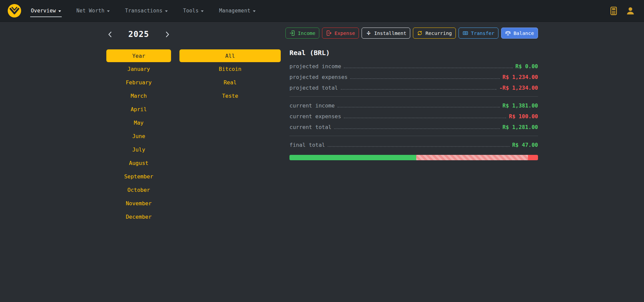  Describe the element at coordinates (230, 82) in the screenshot. I see `account-item-real: Real` at that location.